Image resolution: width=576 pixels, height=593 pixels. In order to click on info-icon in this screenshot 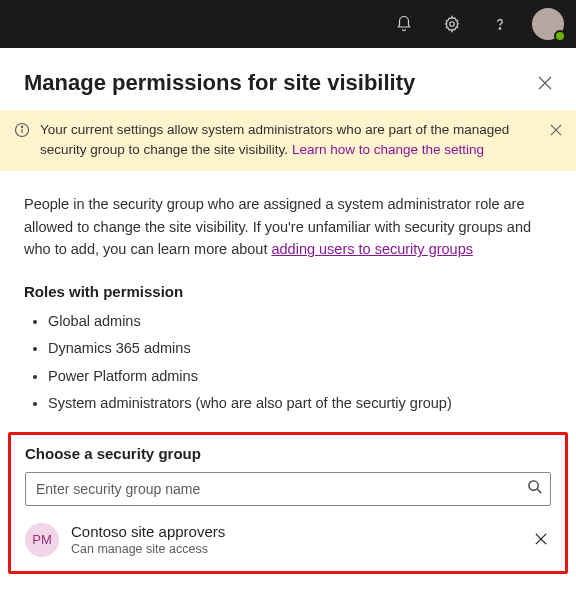, I will do `click(22, 133)`.